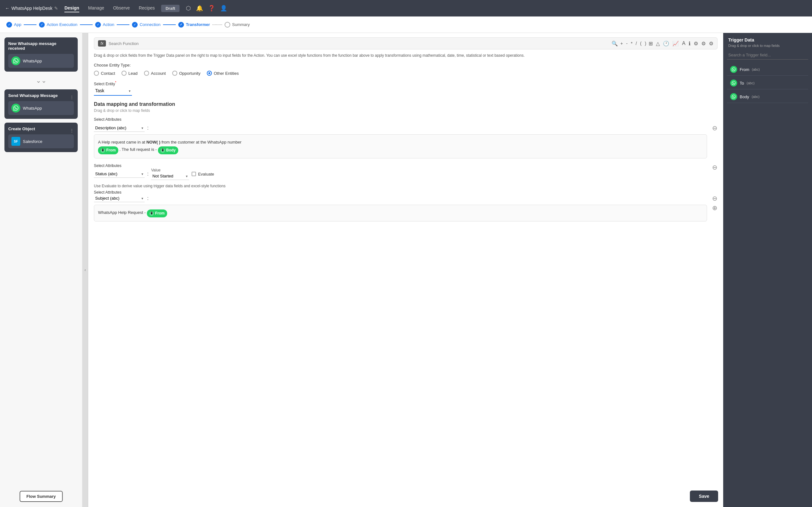 Image resolution: width=812 pixels, height=507 pixels. I want to click on left-sidebar: New Whatsapp message received WhatsApp ⌄…, so click(41, 270).